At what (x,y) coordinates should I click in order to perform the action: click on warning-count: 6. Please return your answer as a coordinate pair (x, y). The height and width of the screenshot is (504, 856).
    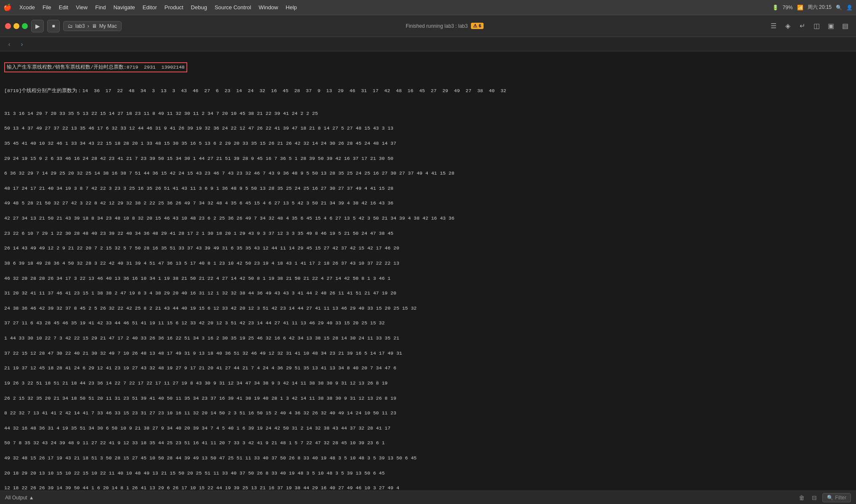
    Looking at the image, I should click on (480, 26).